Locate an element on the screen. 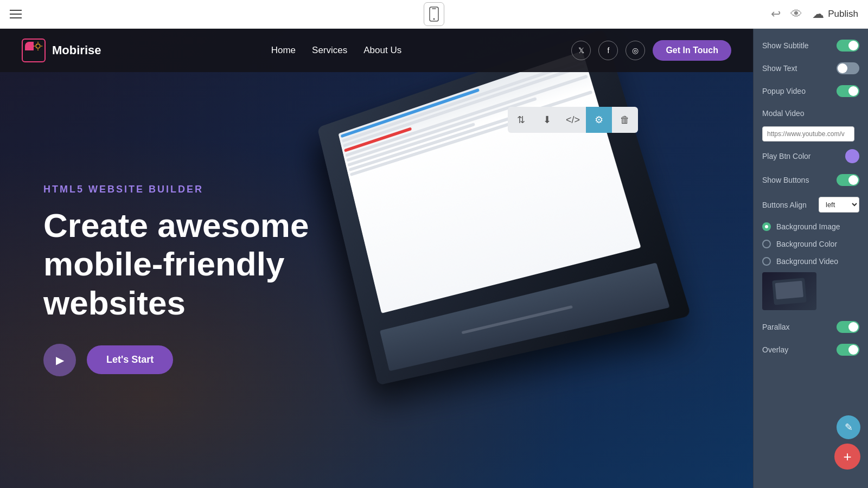 The height and width of the screenshot is (488, 868). hamburger-menu-icon is located at coordinates (16, 14).